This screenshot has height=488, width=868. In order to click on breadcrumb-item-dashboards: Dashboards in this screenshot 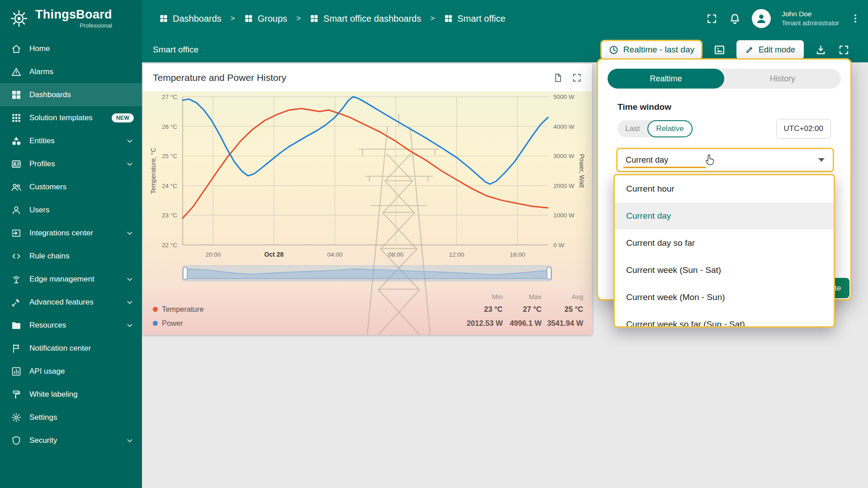, I will do `click(190, 19)`.